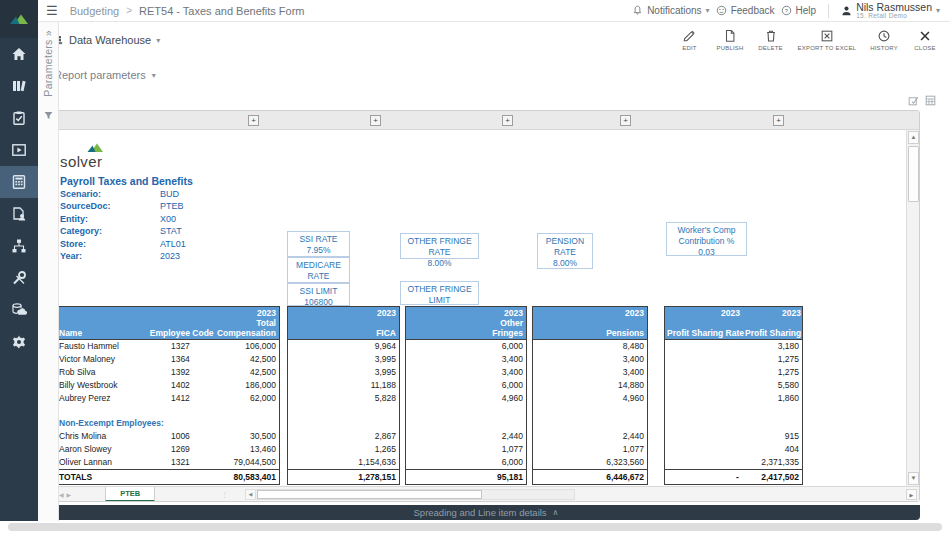 The image size is (950, 534). Describe the element at coordinates (772, 436) in the screenshot. I see `cell-ps: 915` at that location.